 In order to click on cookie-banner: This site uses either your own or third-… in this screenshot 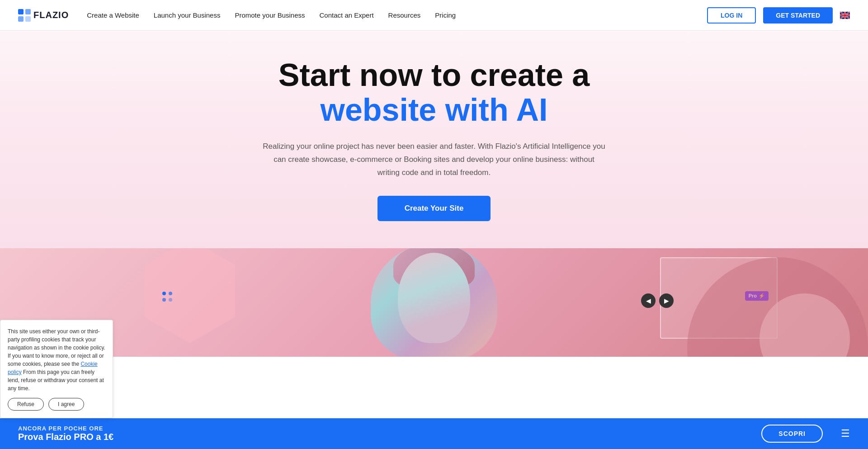, I will do `click(57, 338)`.